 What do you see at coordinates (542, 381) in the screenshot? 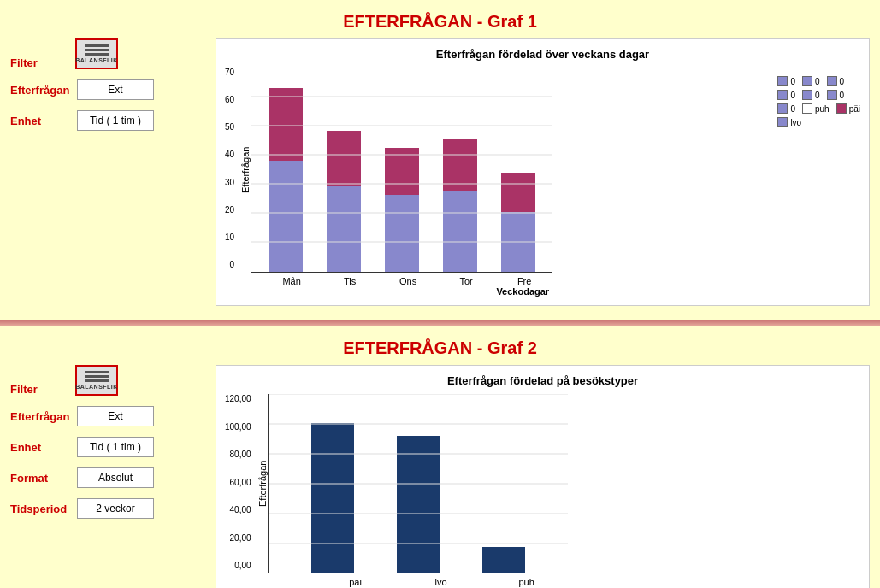
I see `chart2-title: Efterfrågan fördelad på besökstyper` at bounding box center [542, 381].